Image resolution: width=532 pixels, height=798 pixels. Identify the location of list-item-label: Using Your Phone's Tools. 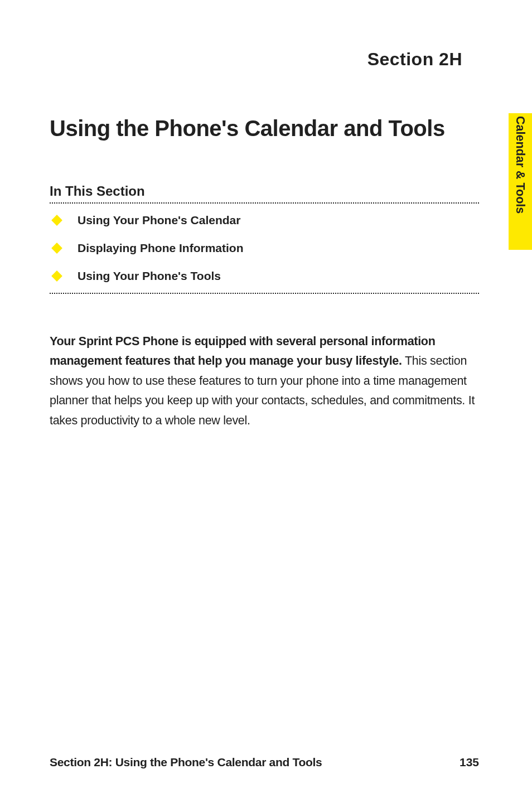
(149, 276).